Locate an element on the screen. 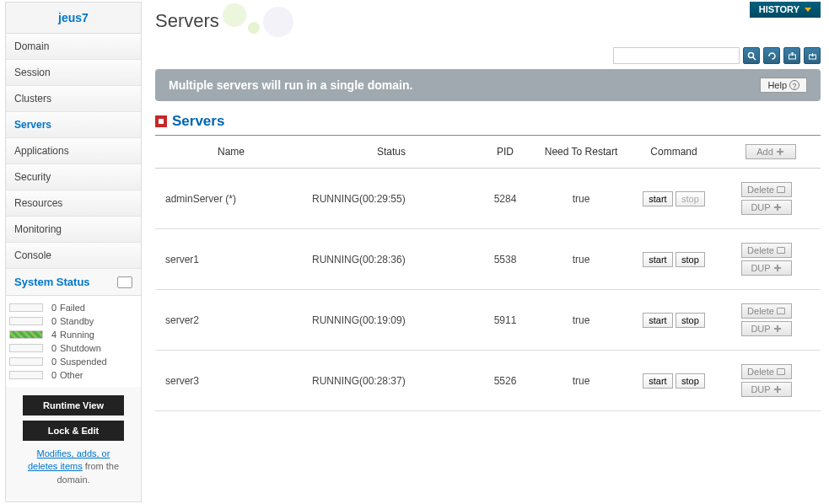  decorative-circles is located at coordinates (265, 20).